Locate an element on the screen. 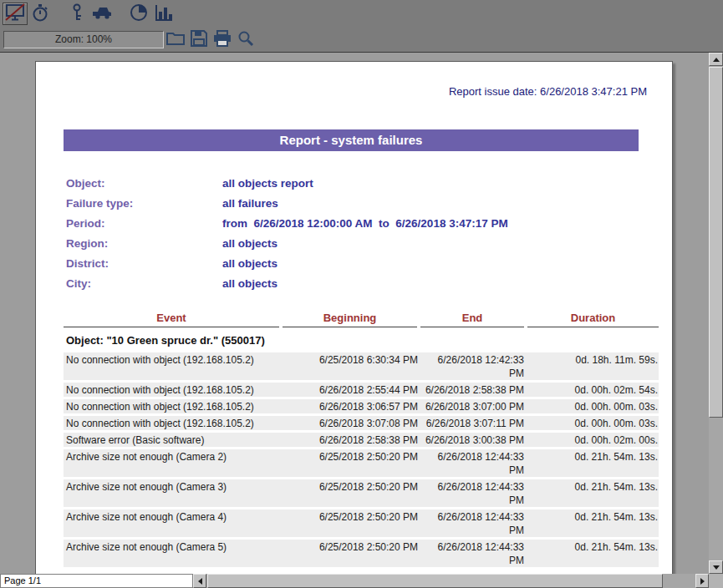  pie-clock-icon is located at coordinates (139, 14).